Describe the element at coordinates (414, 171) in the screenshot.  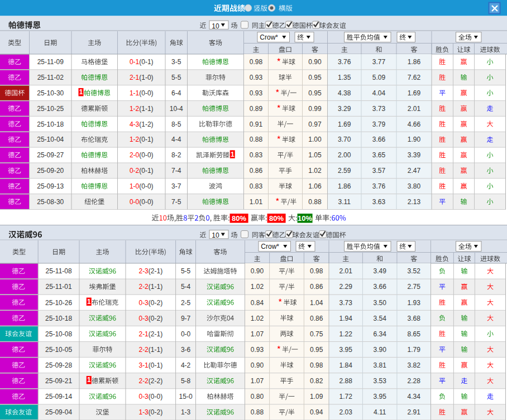
I see `svg-text: 2.47` at that location.